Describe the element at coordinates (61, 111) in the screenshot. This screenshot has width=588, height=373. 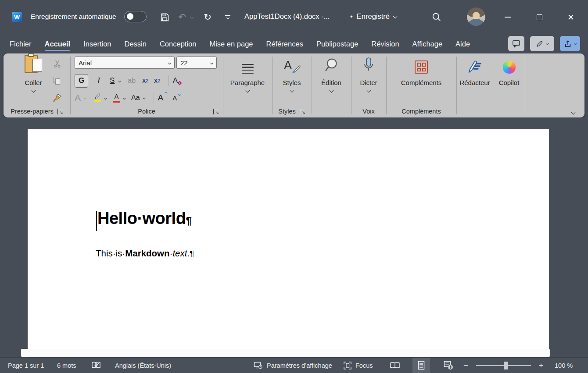
I see `clipboard-dialog-launcher: ↘` at that location.